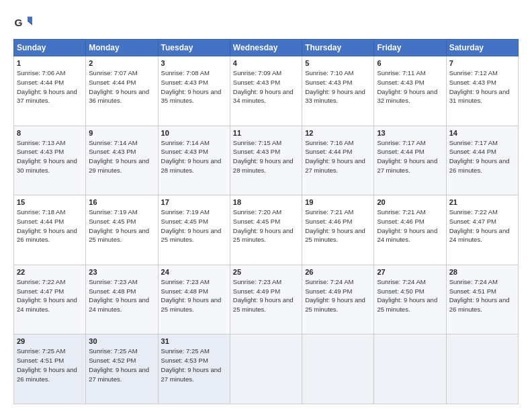 This screenshot has width=532, height=411. What do you see at coordinates (194, 272) in the screenshot?
I see `day-number: 24` at bounding box center [194, 272].